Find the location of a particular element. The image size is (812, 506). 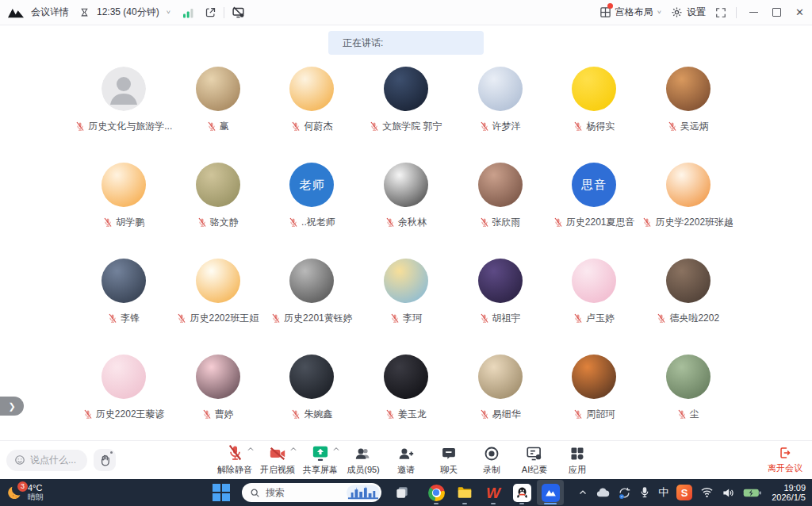

participant-tile: 历史文化与旅游学... is located at coordinates (124, 100).